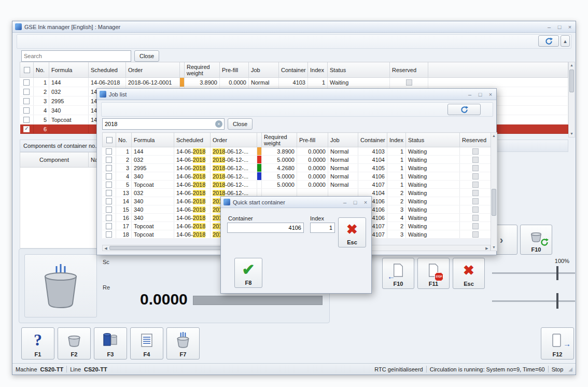 This screenshot has height=387, width=588. I want to click on arrow-left-icon: ←, so click(391, 276).